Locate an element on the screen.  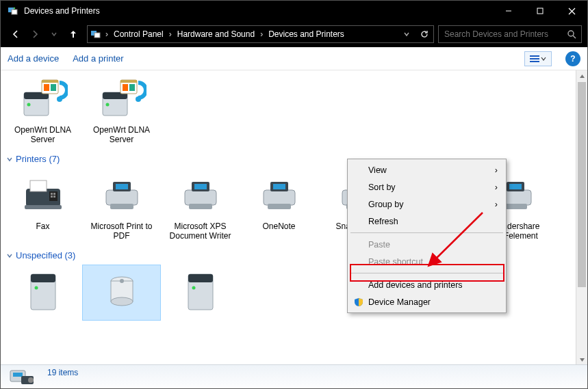
add-device-link: Add a device is located at coordinates (33, 59).